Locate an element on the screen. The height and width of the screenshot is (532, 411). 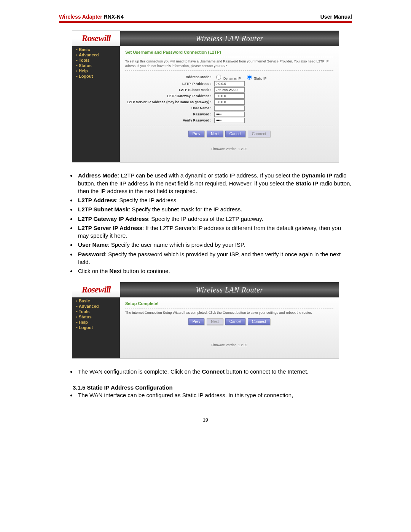
label-password: Password : is located at coordinates (169, 114).